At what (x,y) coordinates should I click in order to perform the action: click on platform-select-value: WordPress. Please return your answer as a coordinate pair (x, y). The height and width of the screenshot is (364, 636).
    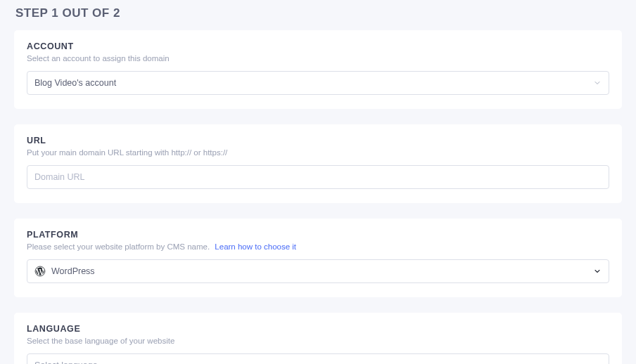
    Looking at the image, I should click on (73, 271).